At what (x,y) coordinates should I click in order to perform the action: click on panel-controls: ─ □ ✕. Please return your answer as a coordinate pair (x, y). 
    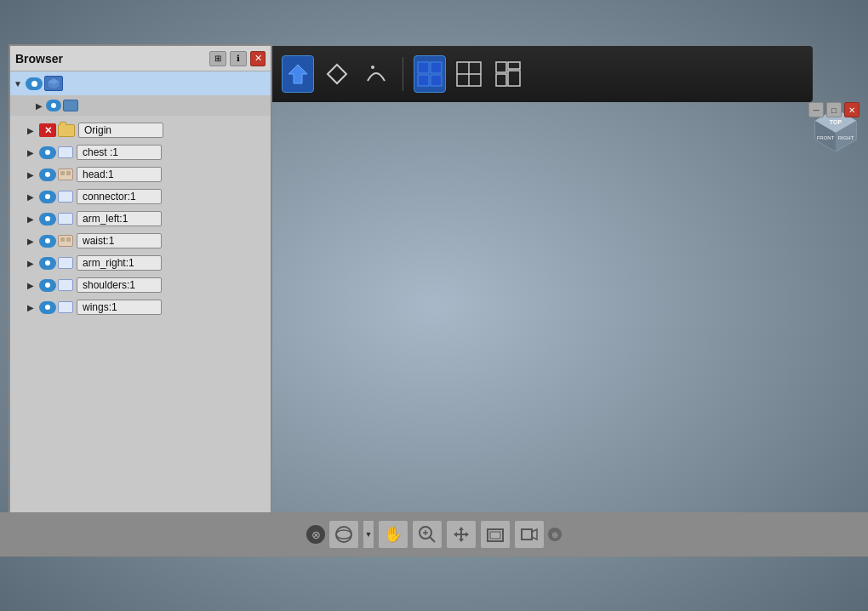
    Looking at the image, I should click on (834, 110).